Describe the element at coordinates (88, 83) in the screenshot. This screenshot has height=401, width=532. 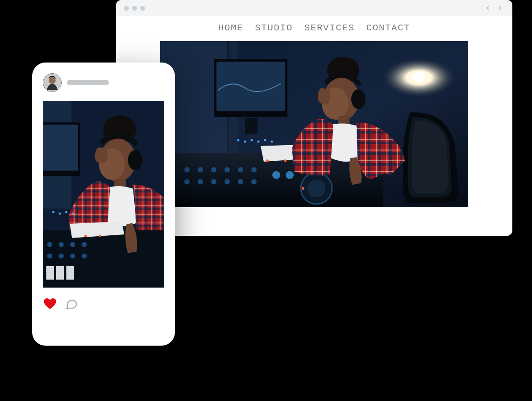
I see `username-placeholder` at that location.